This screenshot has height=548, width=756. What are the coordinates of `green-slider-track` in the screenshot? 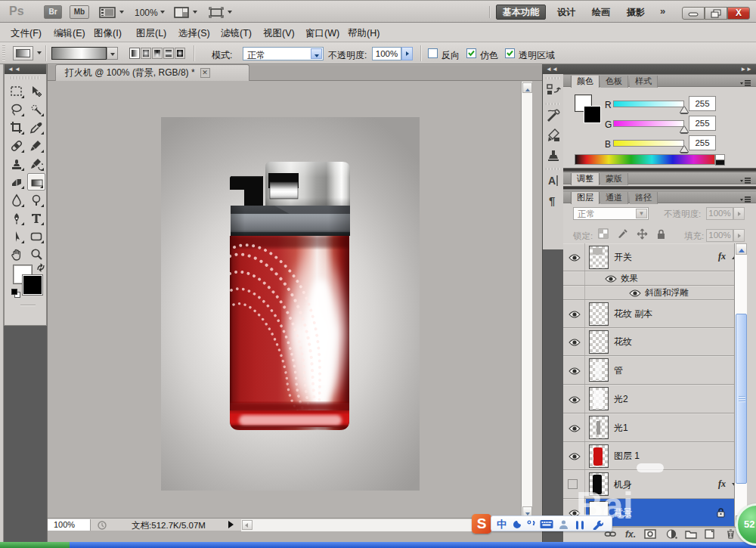 It's located at (649, 124).